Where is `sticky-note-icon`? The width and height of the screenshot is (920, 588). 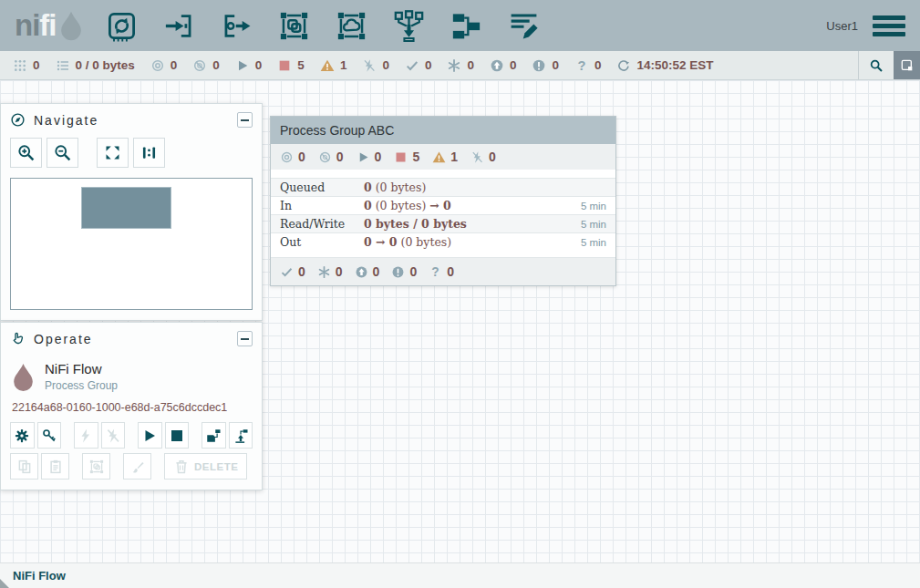
sticky-note-icon is located at coordinates (907, 66).